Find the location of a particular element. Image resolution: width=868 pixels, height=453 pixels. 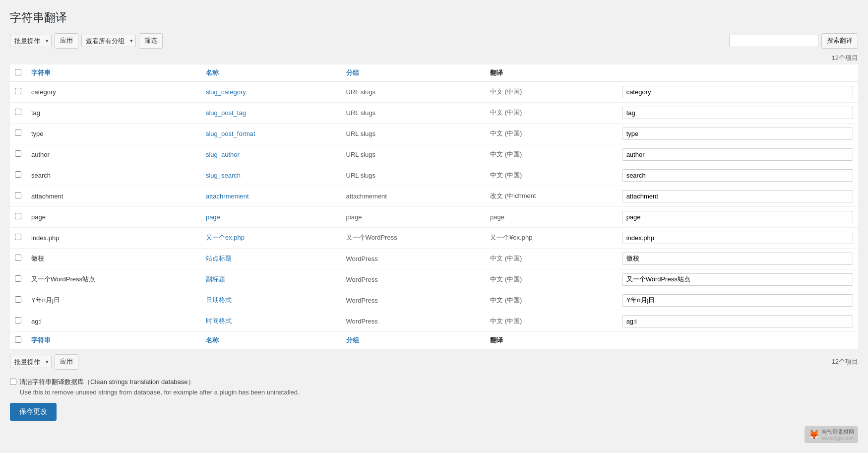

clean-checkbox is located at coordinates (13, 382).